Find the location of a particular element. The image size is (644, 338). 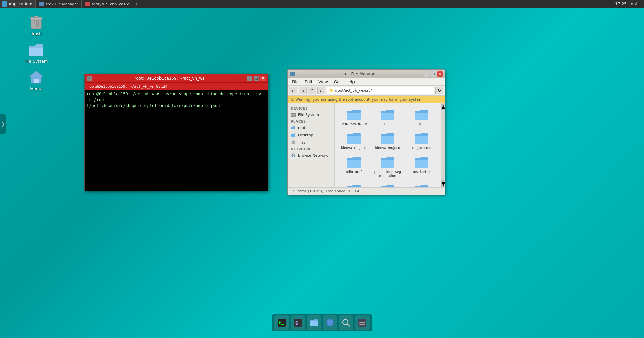

scrollbar-up-btn: ▲ is located at coordinates (443, 107).